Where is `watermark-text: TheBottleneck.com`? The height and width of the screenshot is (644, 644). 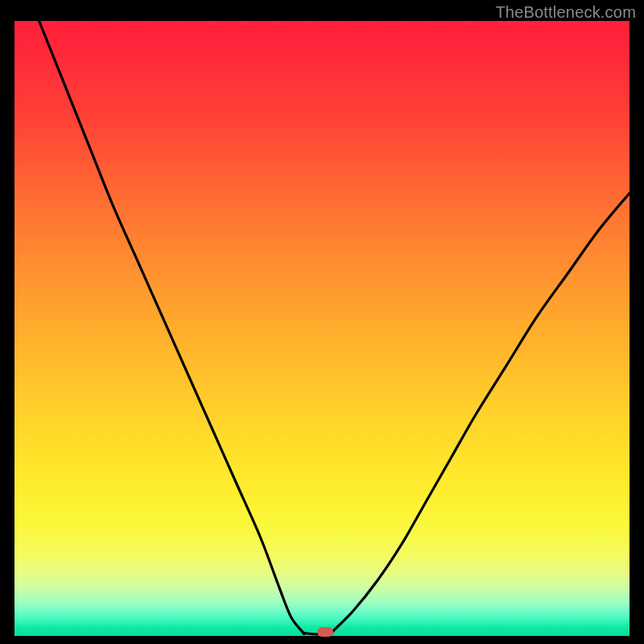
watermark-text: TheBottleneck.com is located at coordinates (565, 13).